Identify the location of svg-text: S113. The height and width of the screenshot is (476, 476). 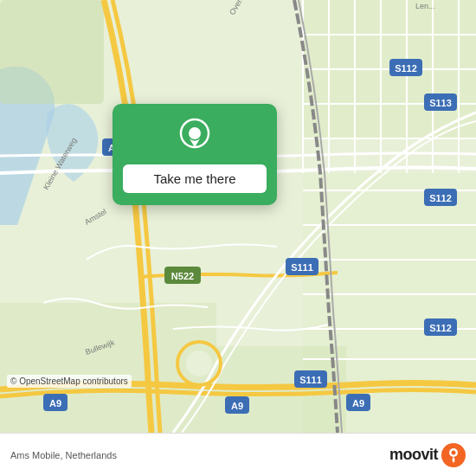
(441, 103).